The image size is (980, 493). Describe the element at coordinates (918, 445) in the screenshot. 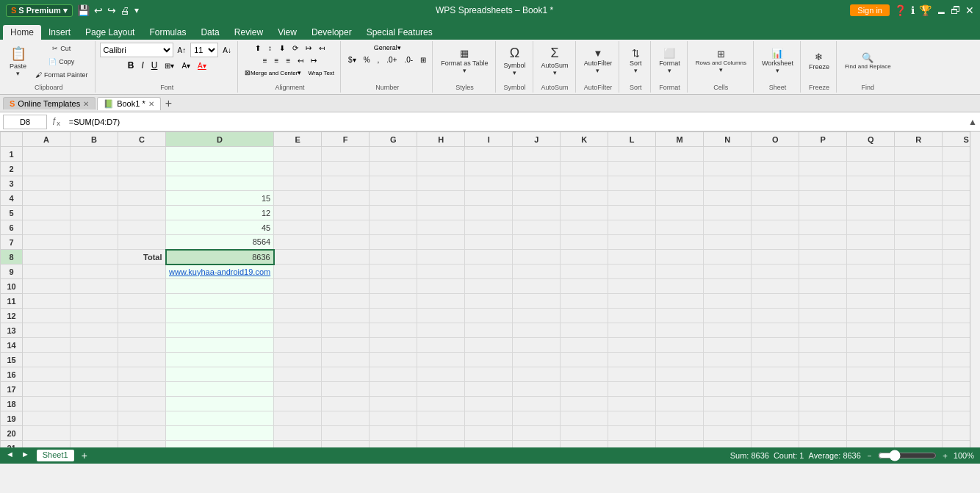

I see `cell-R21` at that location.